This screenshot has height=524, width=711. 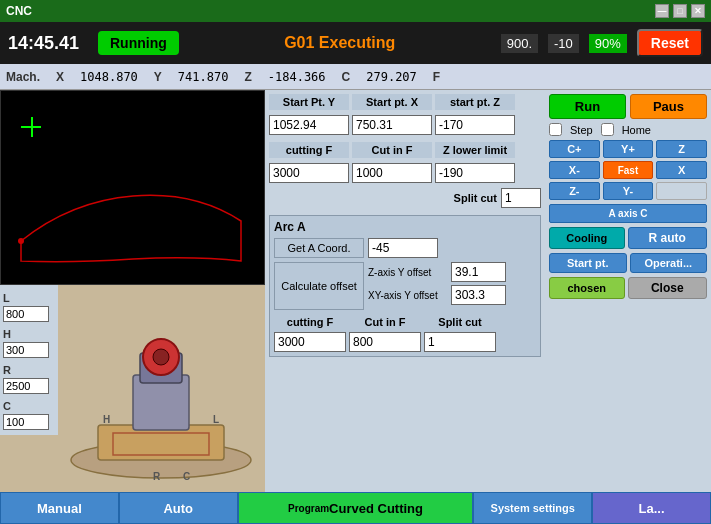 I want to click on y-plus-button: Y+, so click(x=628, y=149).